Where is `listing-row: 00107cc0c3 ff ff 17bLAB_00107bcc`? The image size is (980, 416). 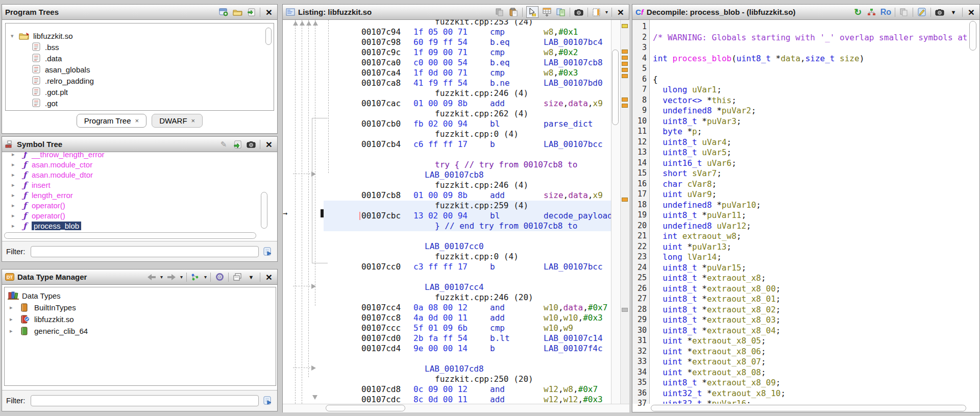 listing-row: 00107cc0c3 ff ff 17bLAB_00107bcc is located at coordinates (447, 267).